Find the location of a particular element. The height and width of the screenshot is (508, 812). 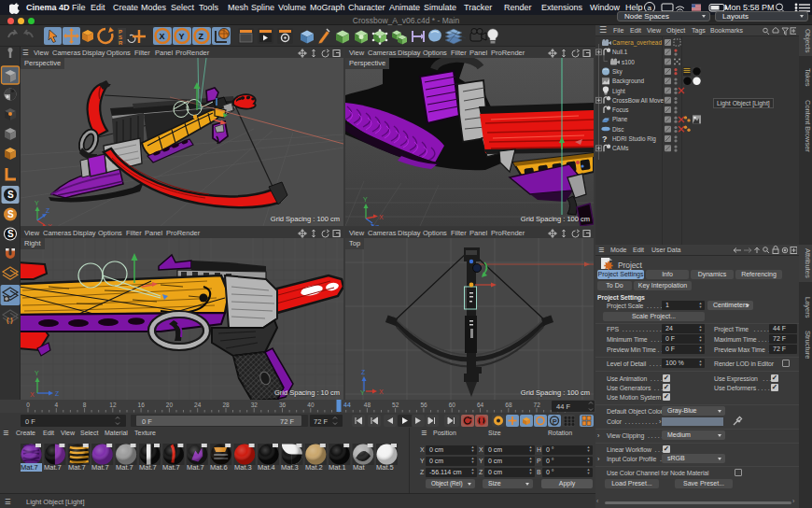

svg-text: Plane is located at coordinates (620, 120).